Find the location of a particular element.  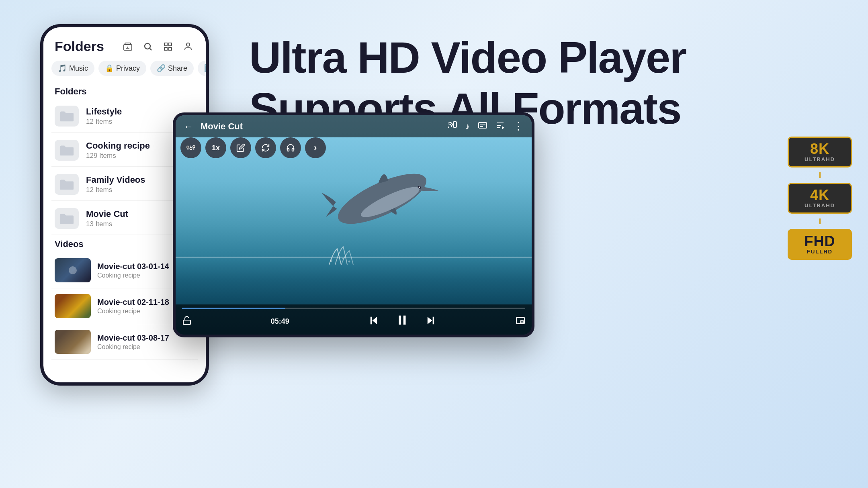

next-button is located at coordinates (431, 322).